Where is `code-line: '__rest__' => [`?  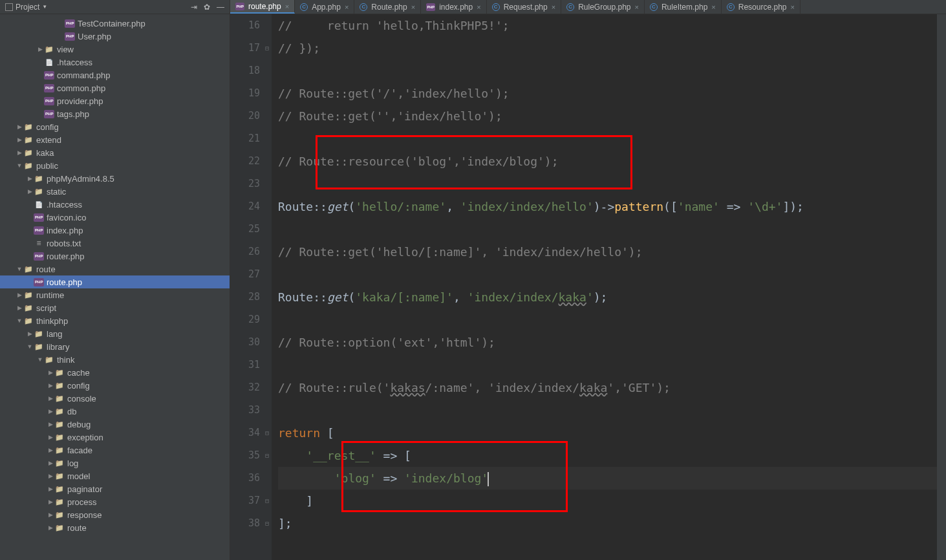
code-line: '__rest__' => [ is located at coordinates (608, 455).